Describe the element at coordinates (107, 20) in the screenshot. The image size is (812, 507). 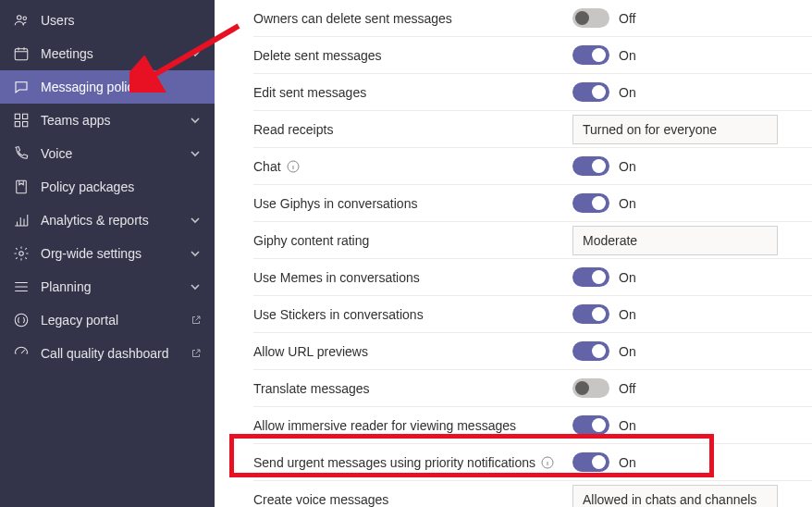
I see `sidebar-item-users: Users` at that location.